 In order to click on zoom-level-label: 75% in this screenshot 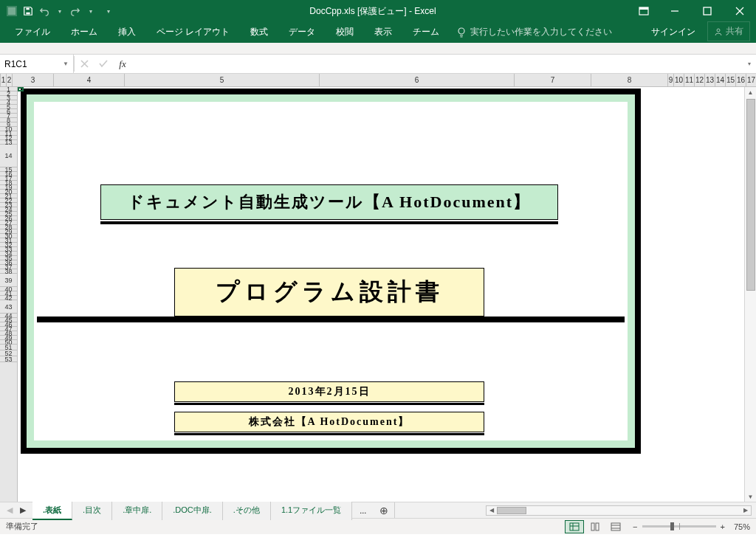, I will do `click(742, 527)`.